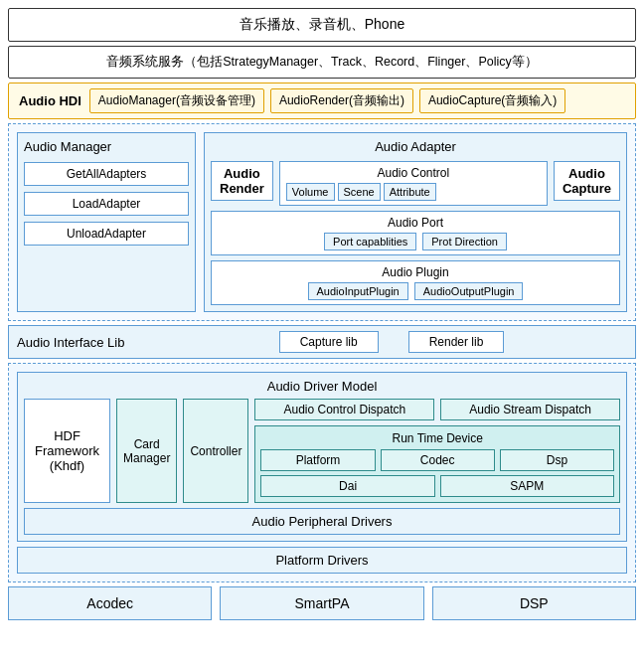  I want to click on driver-model-title: Audio Driver Model, so click(322, 386).